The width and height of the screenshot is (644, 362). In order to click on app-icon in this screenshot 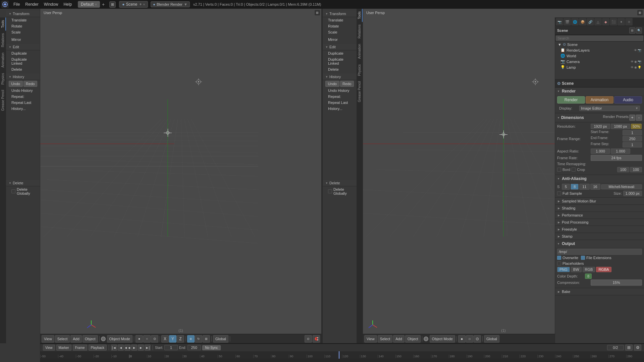, I will do `click(5, 4)`.